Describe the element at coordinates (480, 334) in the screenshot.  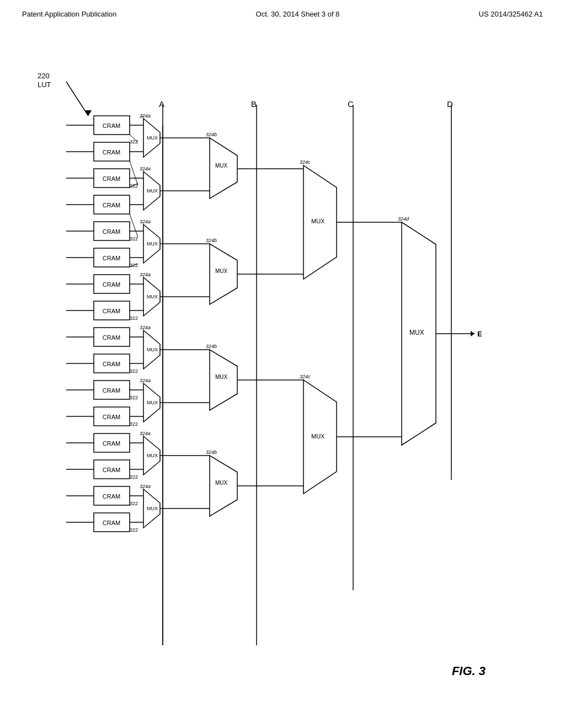
I see `svg-text: E` at that location.